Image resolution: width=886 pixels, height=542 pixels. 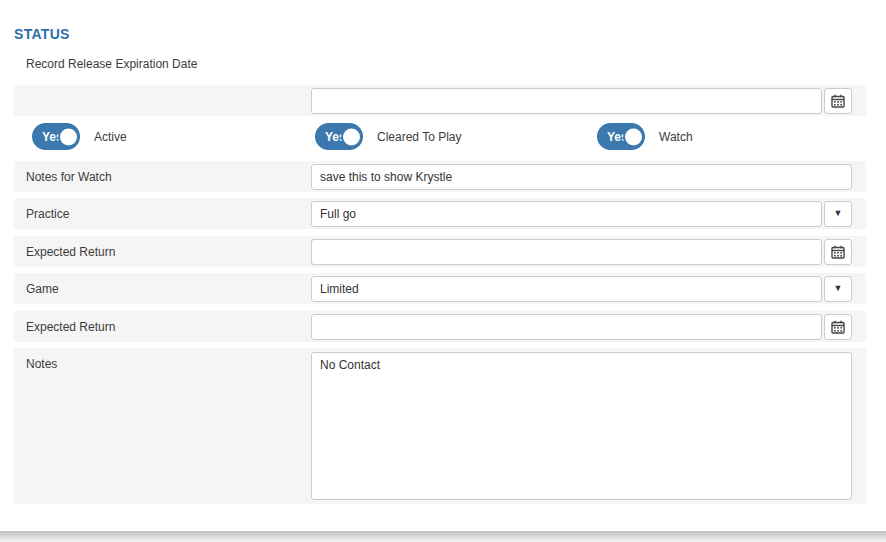 What do you see at coordinates (838, 252) in the screenshot?
I see `expected-return-practice-calendar-button` at bounding box center [838, 252].